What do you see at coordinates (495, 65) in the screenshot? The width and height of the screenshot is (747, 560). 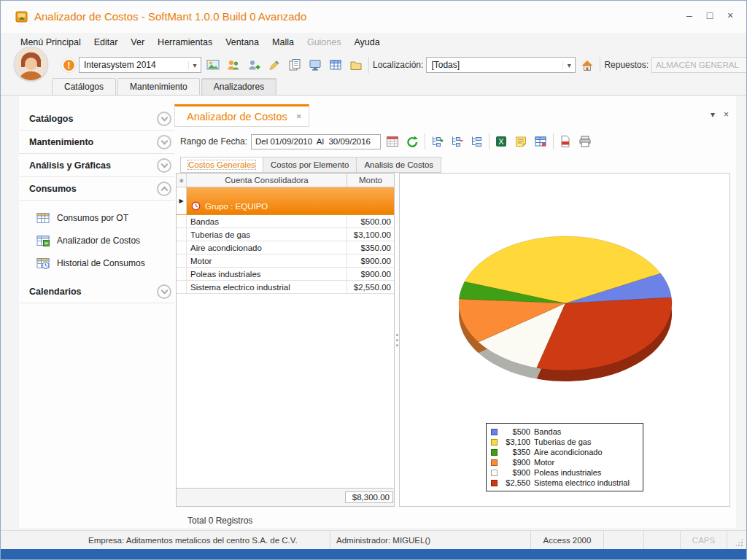 I see `localizacion-combobox-value: [Todas]` at bounding box center [495, 65].